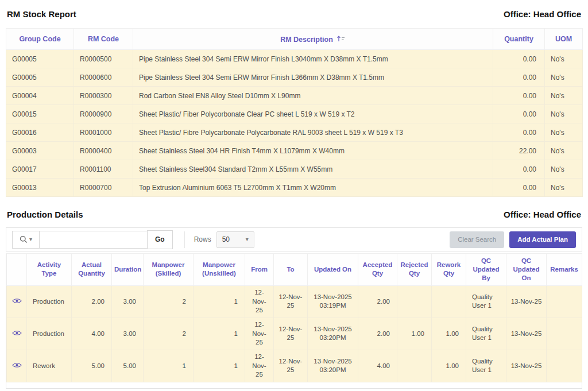  What do you see at coordinates (49, 366) in the screenshot?
I see `cell-activity-type: Rework` at bounding box center [49, 366].